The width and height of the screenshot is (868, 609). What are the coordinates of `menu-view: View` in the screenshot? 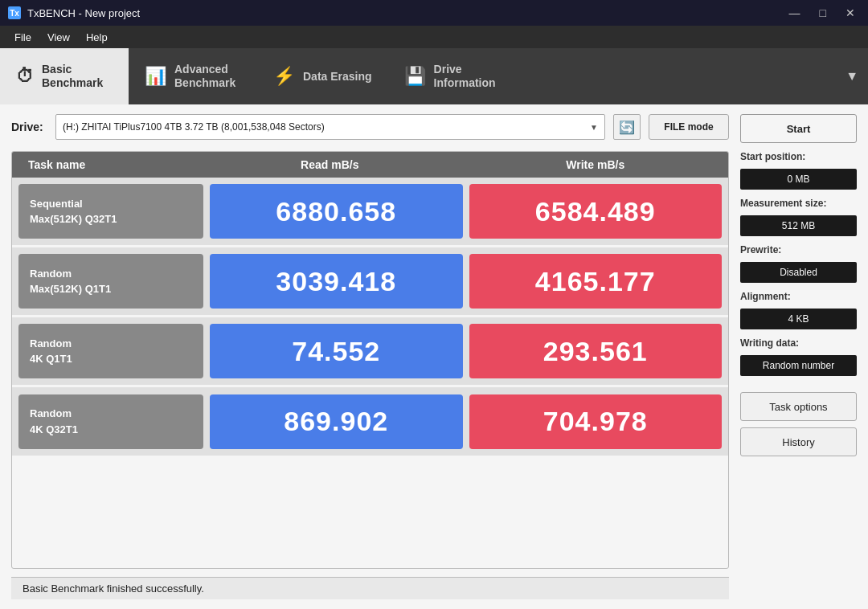 It's located at (59, 37).